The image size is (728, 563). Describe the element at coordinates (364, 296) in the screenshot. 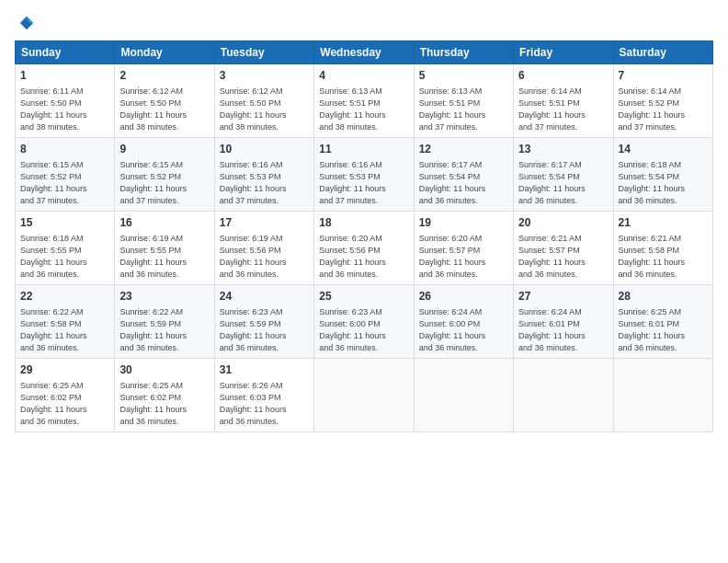

I see `day-number: 25` at that location.